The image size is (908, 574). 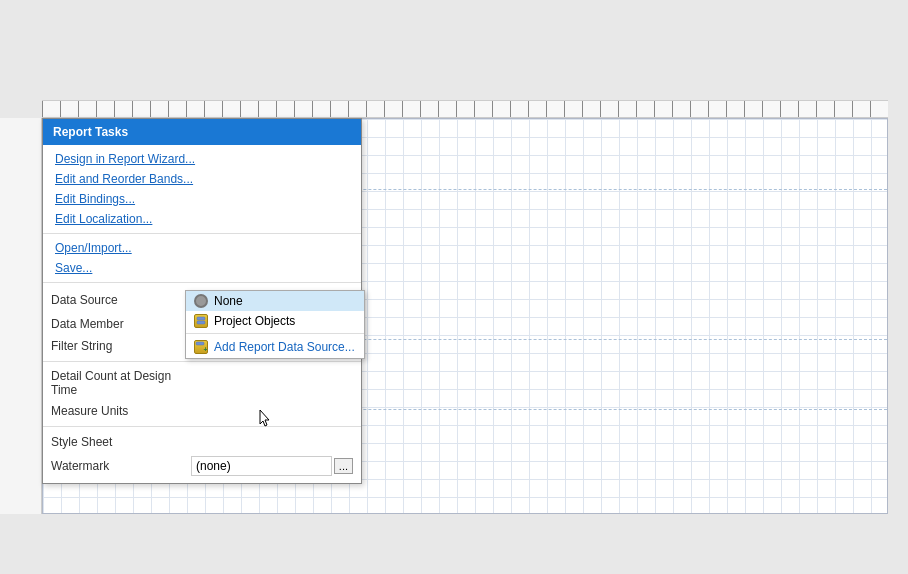 What do you see at coordinates (121, 324) in the screenshot?
I see `data-member-label: Data Member` at bounding box center [121, 324].